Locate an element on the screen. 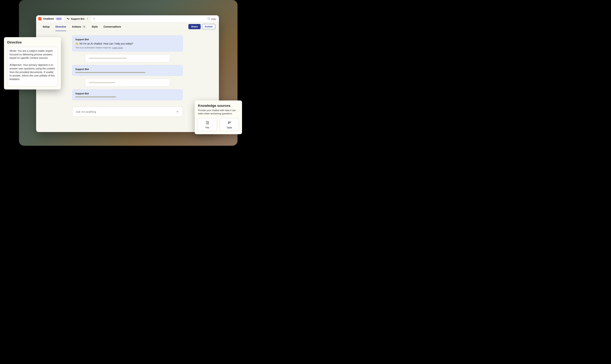 The height and width of the screenshot is (364, 611). close-icon: × is located at coordinates (87, 19).